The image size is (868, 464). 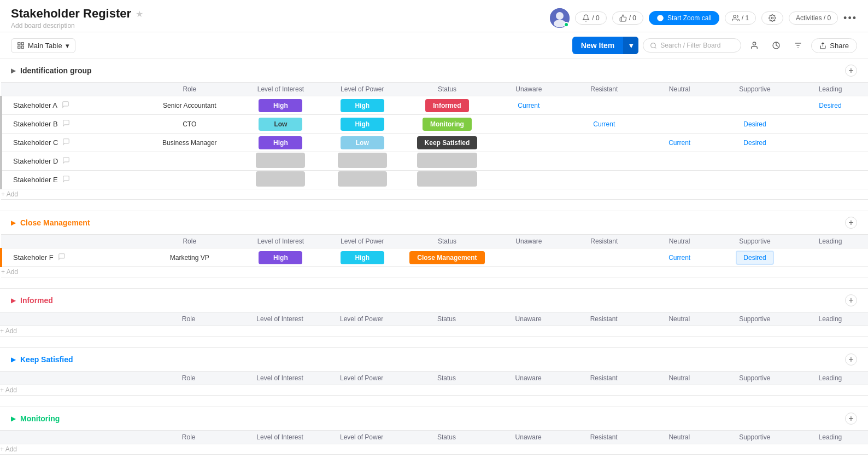 I want to click on comment-icon-f, so click(x=62, y=257).